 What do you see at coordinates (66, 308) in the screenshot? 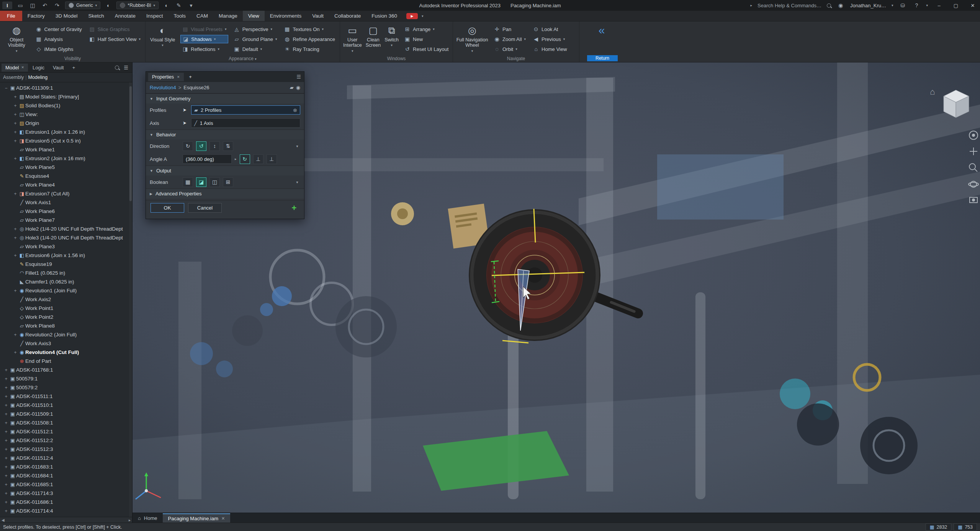
I see `tree-item: ◇Work Point1` at bounding box center [66, 308].